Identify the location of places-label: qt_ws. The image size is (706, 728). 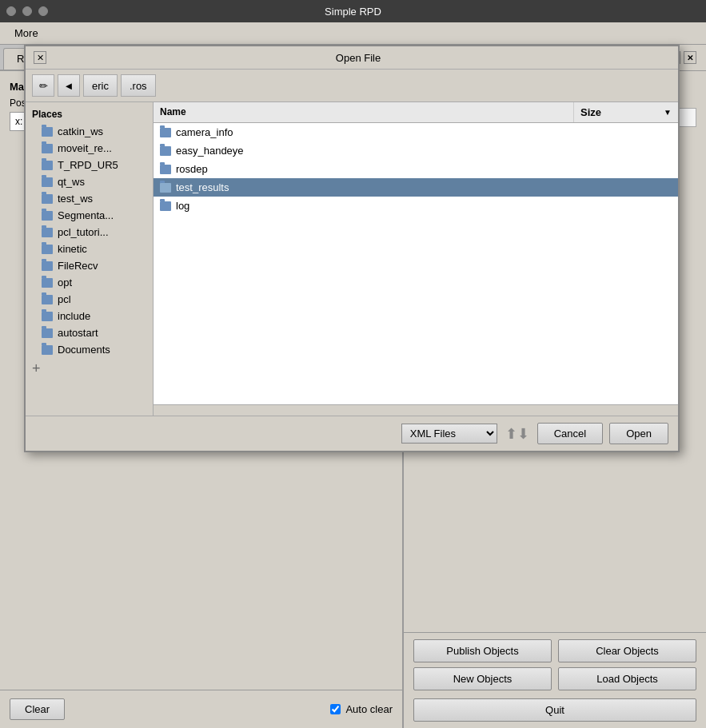
(71, 182).